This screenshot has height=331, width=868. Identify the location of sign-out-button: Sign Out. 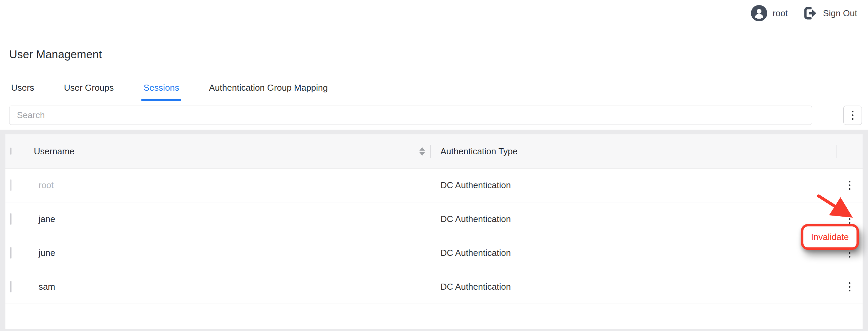
(830, 13).